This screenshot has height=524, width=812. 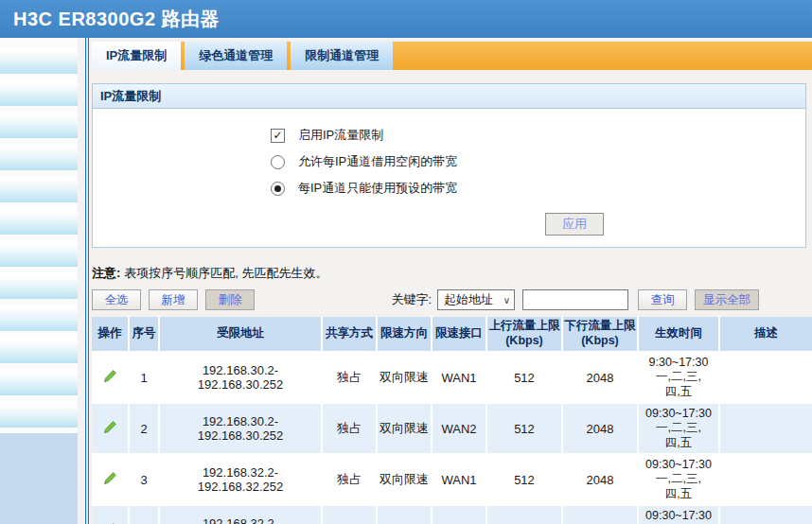 I want to click on chevron-down-icon: ∨, so click(x=507, y=301).